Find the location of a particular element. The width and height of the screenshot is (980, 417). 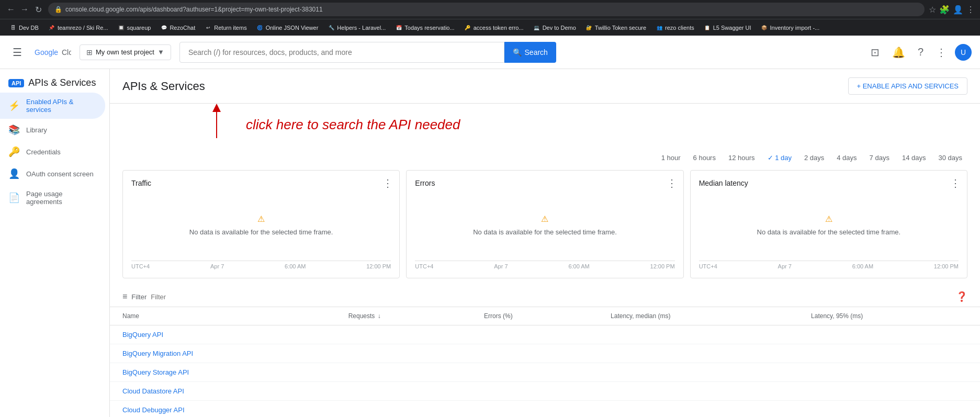

enable-apis-button: + ENABLE APIS AND SERVICES is located at coordinates (908, 86).